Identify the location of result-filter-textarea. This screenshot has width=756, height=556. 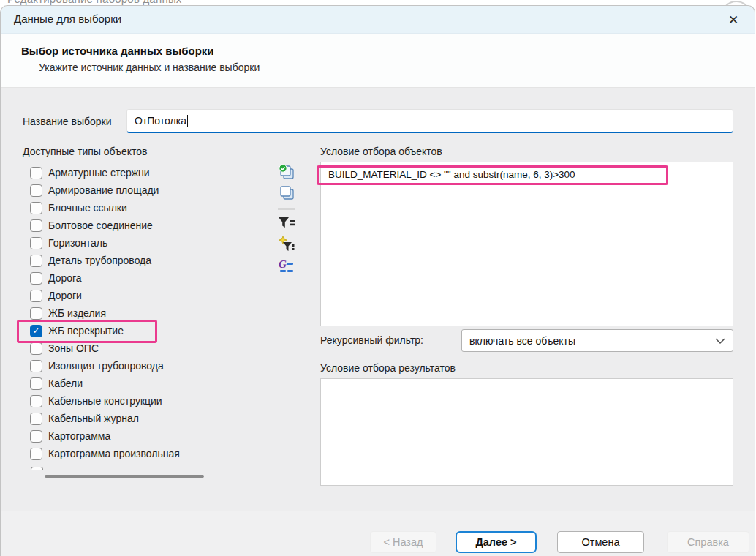
(526, 432).